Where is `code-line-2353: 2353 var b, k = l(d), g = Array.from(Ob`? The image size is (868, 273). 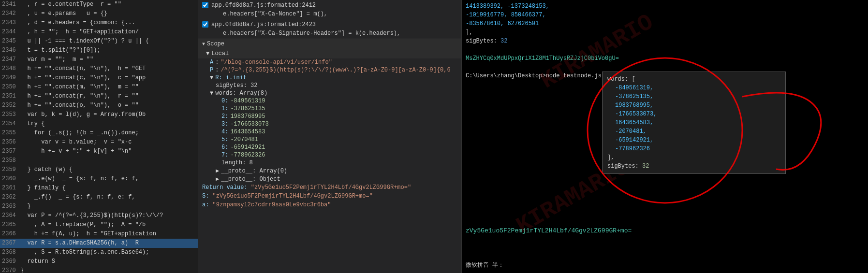 code-line-2353: 2353 var b, k = l(d), g = Array.from(Ob is located at coordinates (99, 115).